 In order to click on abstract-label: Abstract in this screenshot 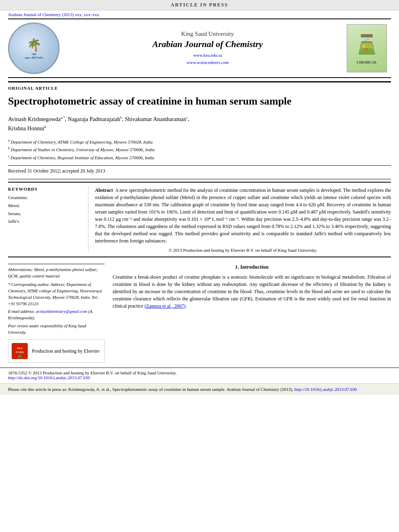, I will do `click(104, 190)`.